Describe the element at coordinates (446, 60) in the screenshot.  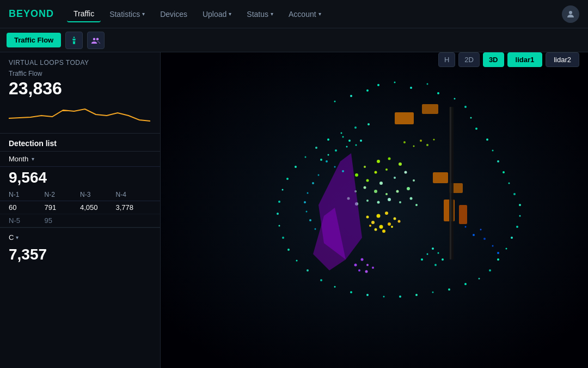
I see `view-h-button: H` at that location.